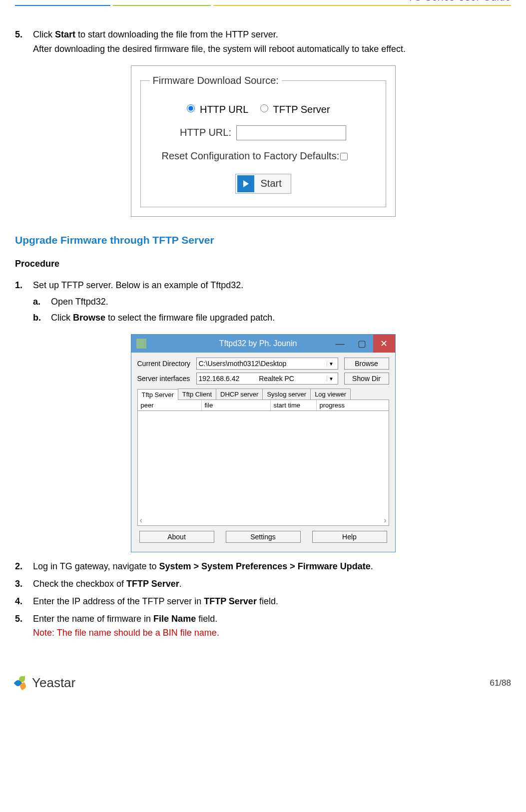 This screenshot has height=812, width=526. Describe the element at coordinates (277, 379) in the screenshot. I see `text: Realtek PC` at that location.